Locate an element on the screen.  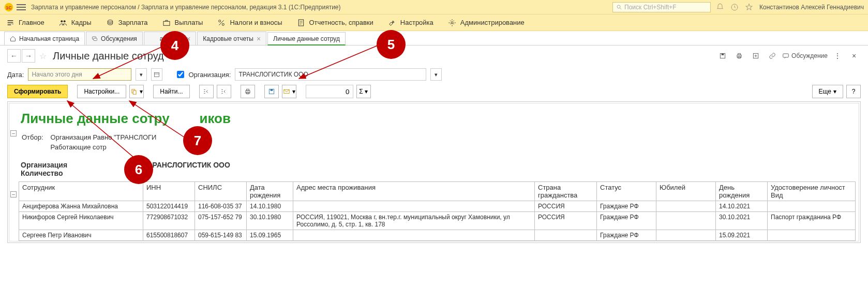
tab-label: Личные данные сотруд is located at coordinates (306, 39).